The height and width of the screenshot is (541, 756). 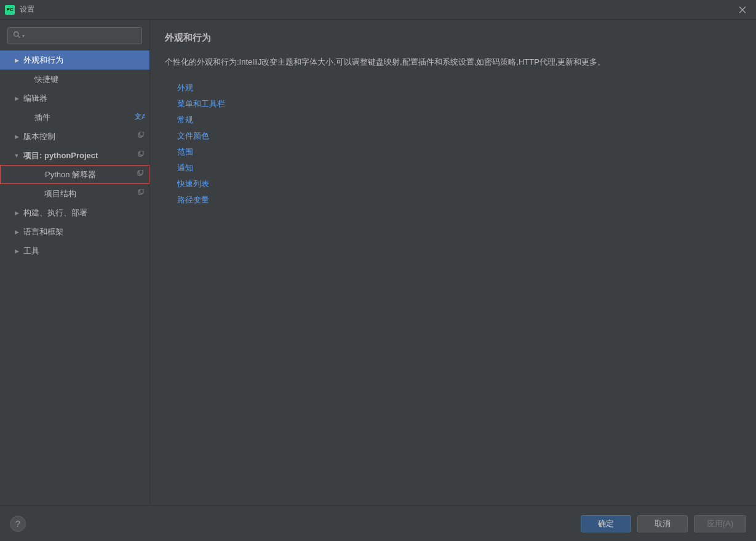 What do you see at coordinates (85, 118) in the screenshot?
I see `sidebar-item-label: 插件` at bounding box center [85, 118].